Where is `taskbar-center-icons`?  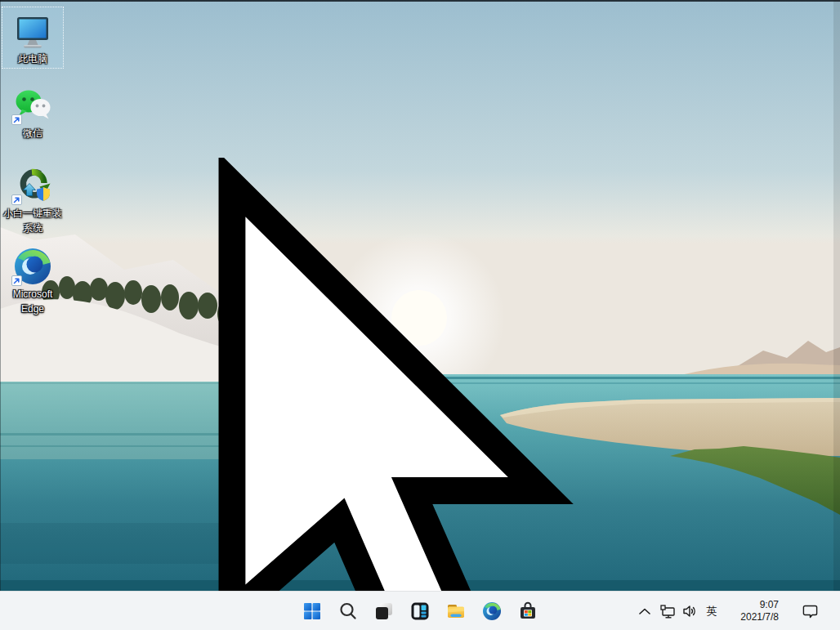 taskbar-center-icons is located at coordinates (420, 611).